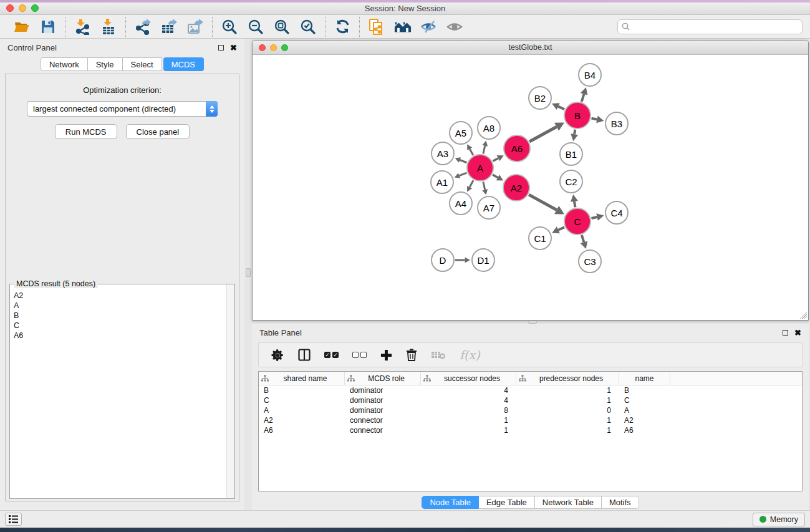 Image resolution: width=810 pixels, height=532 pixels. What do you see at coordinates (143, 27) in the screenshot?
I see `export-network-button` at bounding box center [143, 27].